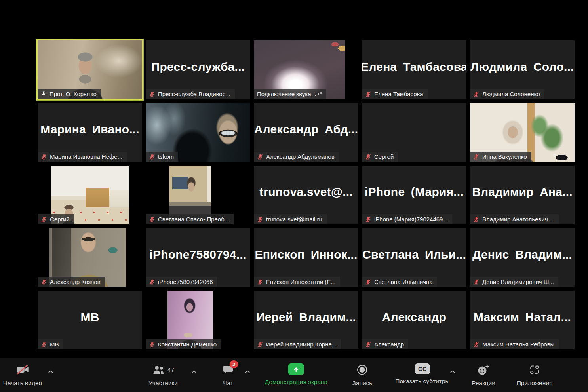  Describe the element at coordinates (296, 369) in the screenshot. I see `share-screen-icon` at that location.